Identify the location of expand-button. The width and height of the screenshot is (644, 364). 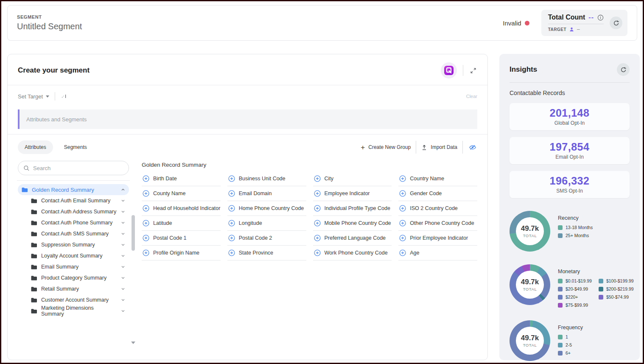
(473, 70).